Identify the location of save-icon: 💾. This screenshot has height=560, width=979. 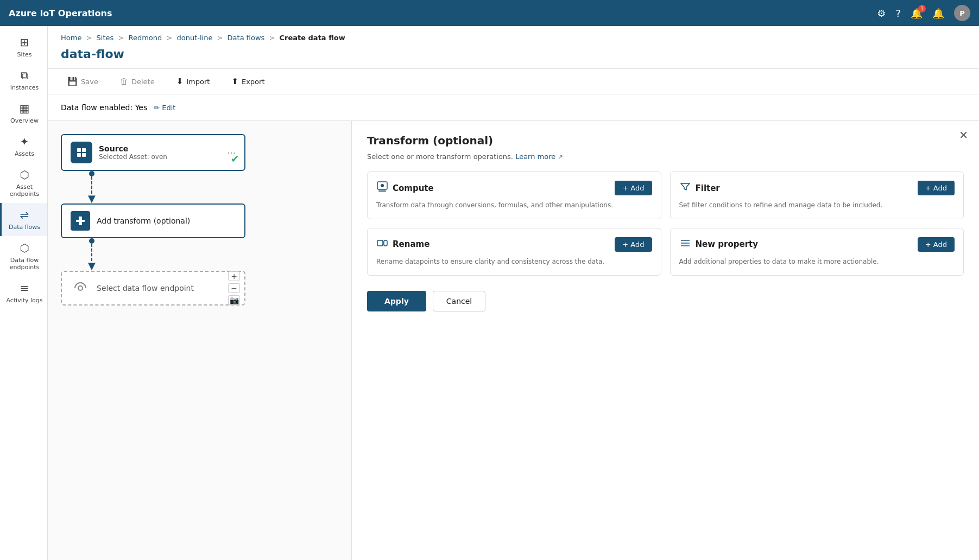
(73, 81).